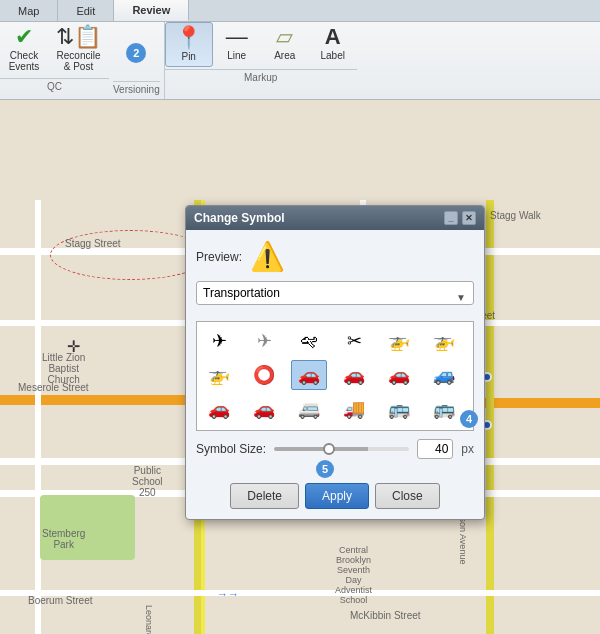  What do you see at coordinates (354, 375) in the screenshot?
I see `icon-cell-car2: 🚗` at bounding box center [354, 375].